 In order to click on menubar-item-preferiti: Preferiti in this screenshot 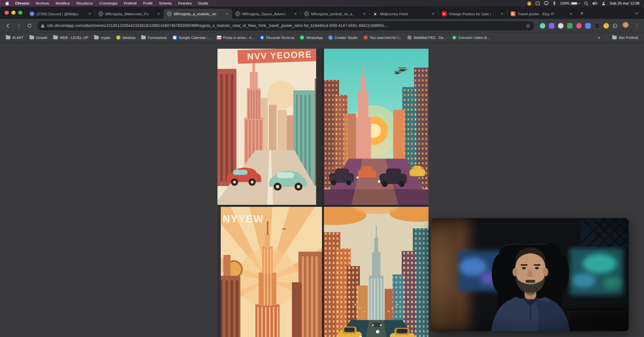, I will do `click(130, 3)`.